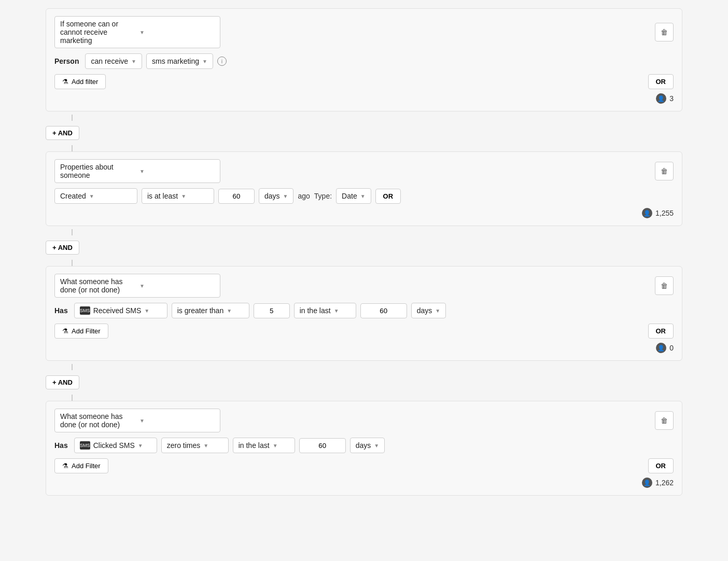 This screenshot has width=728, height=561. What do you see at coordinates (81, 466) in the screenshot?
I see `add-filter-button-4: ⚗ Add Filter` at bounding box center [81, 466].